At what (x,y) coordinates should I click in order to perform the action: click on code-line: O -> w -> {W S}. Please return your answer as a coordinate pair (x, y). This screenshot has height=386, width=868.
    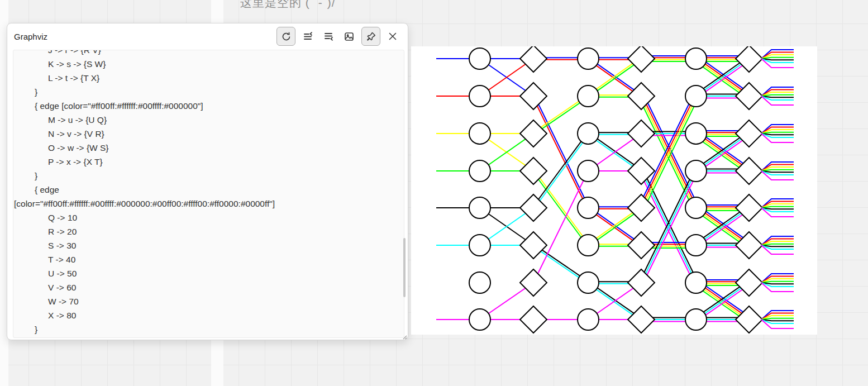
    Looking at the image, I should click on (209, 147).